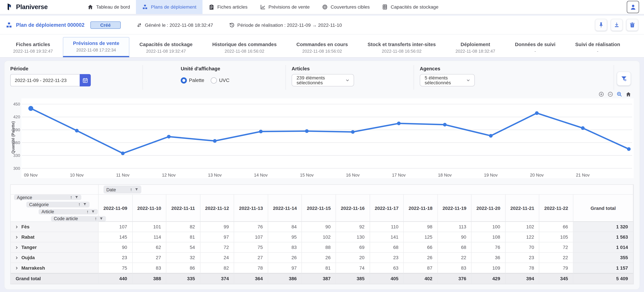 This screenshot has width=644, height=292. What do you see at coordinates (169, 175) in the screenshot?
I see `svg-text: 12 Nov` at bounding box center [169, 175].